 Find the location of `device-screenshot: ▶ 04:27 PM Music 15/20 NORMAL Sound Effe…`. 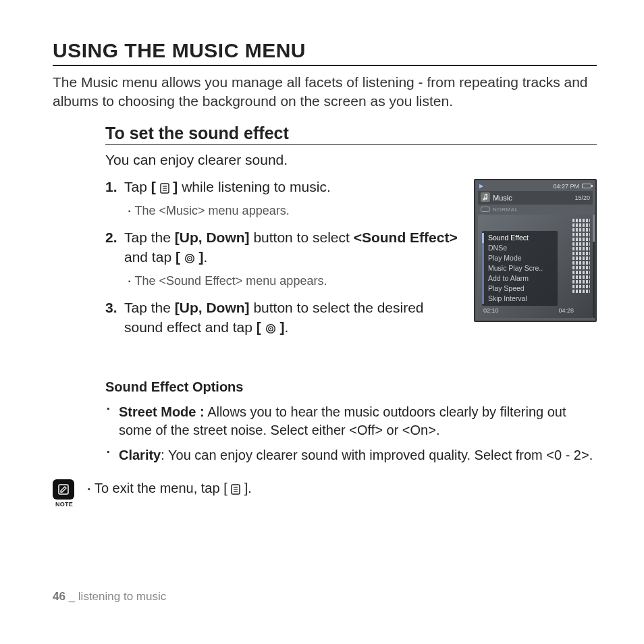

device-screenshot: ▶ 04:27 PM Music 15/20 NORMAL Sound Effe… is located at coordinates (535, 250).